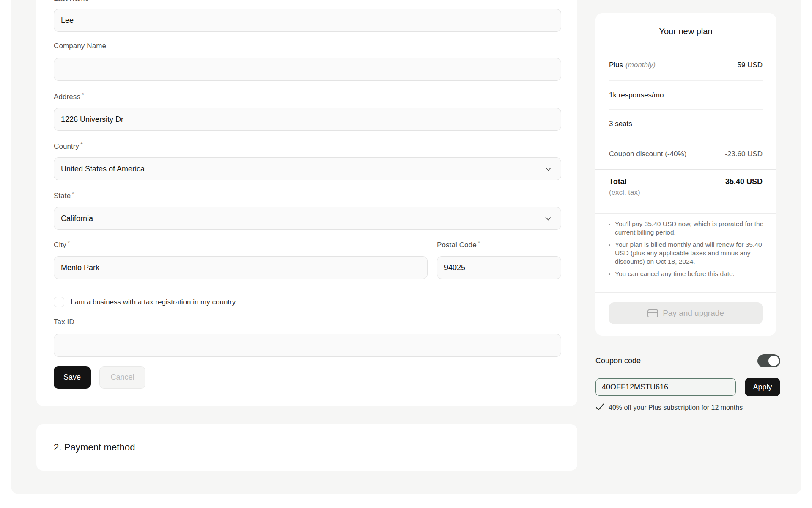  What do you see at coordinates (71, 2) in the screenshot?
I see `last-name-label: Last Name` at bounding box center [71, 2].